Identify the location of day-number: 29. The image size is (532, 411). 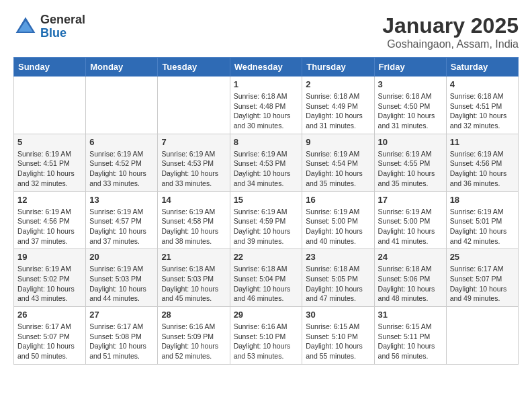
(266, 314).